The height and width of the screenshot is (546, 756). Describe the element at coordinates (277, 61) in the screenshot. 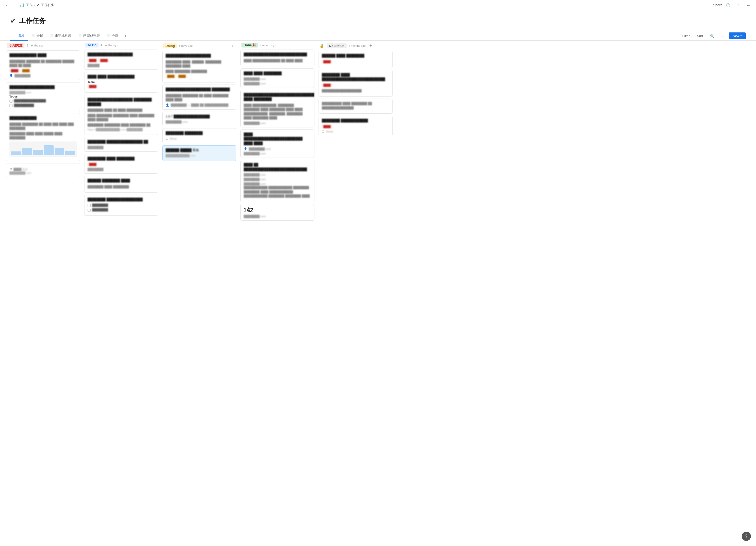

I see `card-body: ████ ██████████████ ██ ████ ████` at that location.